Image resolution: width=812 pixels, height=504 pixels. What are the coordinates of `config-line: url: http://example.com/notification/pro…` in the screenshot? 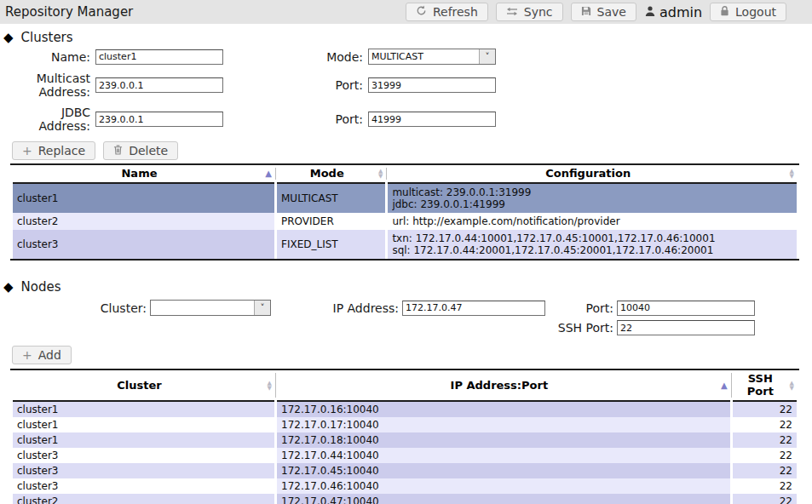 It's located at (592, 221).